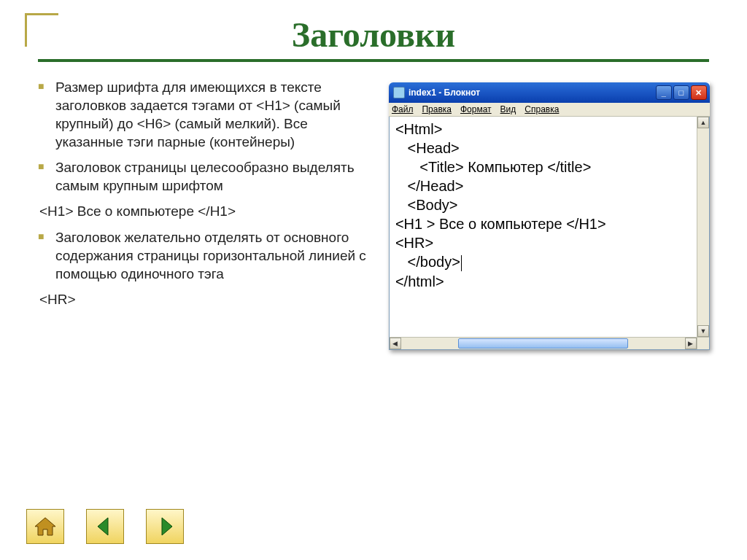 Image resolution: width=747 pixels, height=560 pixels. What do you see at coordinates (703, 343) in the screenshot?
I see `scroll-corner` at bounding box center [703, 343].